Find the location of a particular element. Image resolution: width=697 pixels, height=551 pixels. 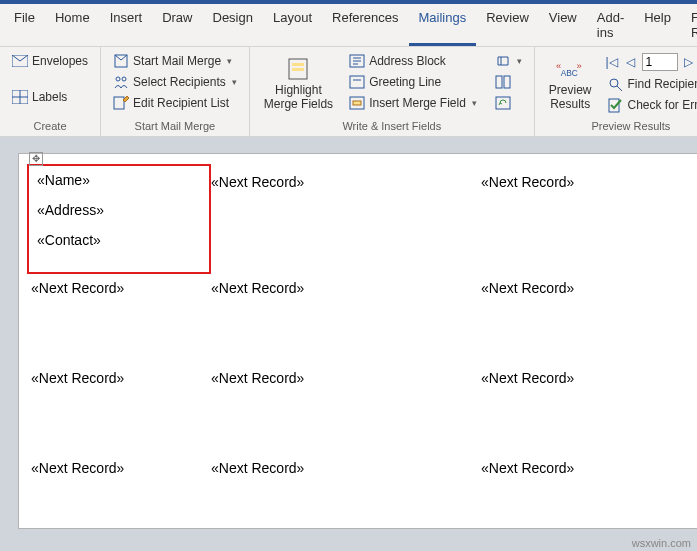

tab-help: Help is located at coordinates (658, 25).